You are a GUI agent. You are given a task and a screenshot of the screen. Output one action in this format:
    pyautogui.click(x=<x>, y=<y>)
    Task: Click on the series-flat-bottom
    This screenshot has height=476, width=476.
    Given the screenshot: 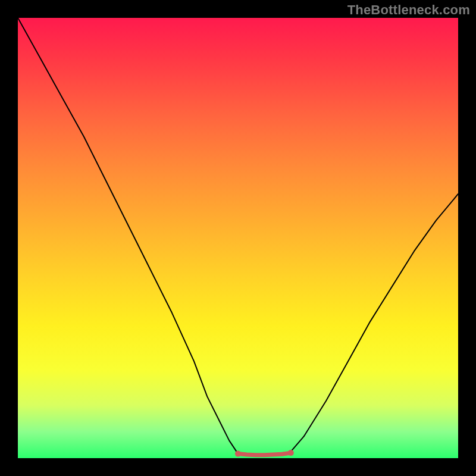 What is the action you would take?
    pyautogui.click(x=264, y=454)
    